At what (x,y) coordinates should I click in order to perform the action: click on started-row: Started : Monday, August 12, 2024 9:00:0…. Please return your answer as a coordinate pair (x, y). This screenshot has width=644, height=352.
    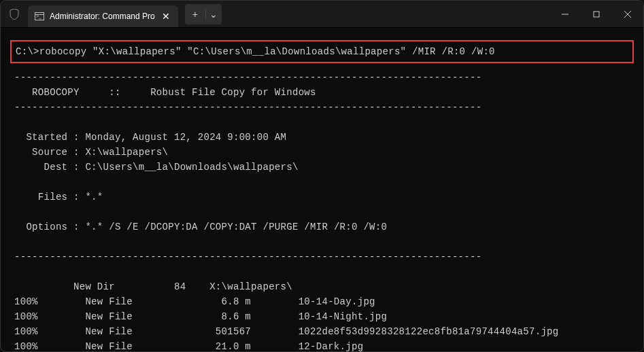
    Looking at the image, I should click on (322, 137).